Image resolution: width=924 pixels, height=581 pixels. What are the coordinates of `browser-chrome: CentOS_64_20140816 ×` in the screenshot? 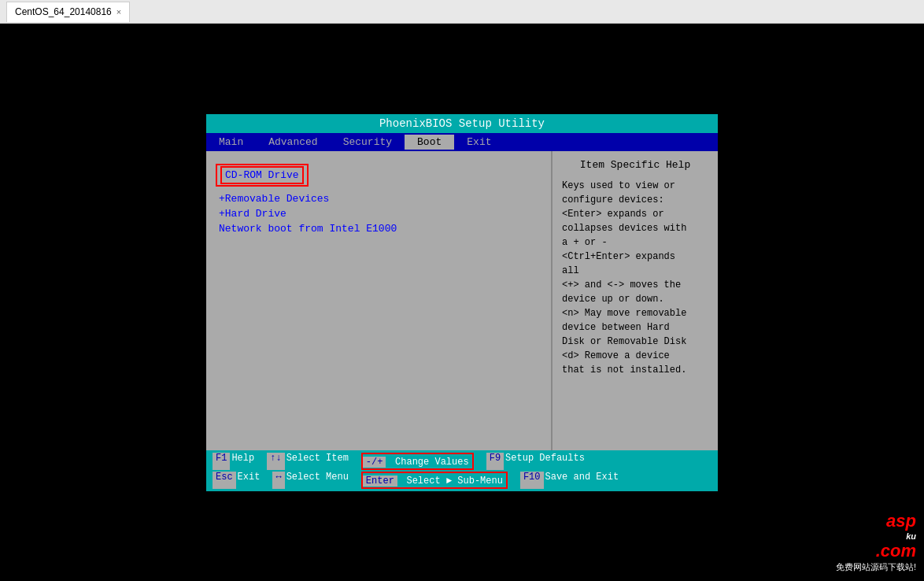 It's located at (462, 12).